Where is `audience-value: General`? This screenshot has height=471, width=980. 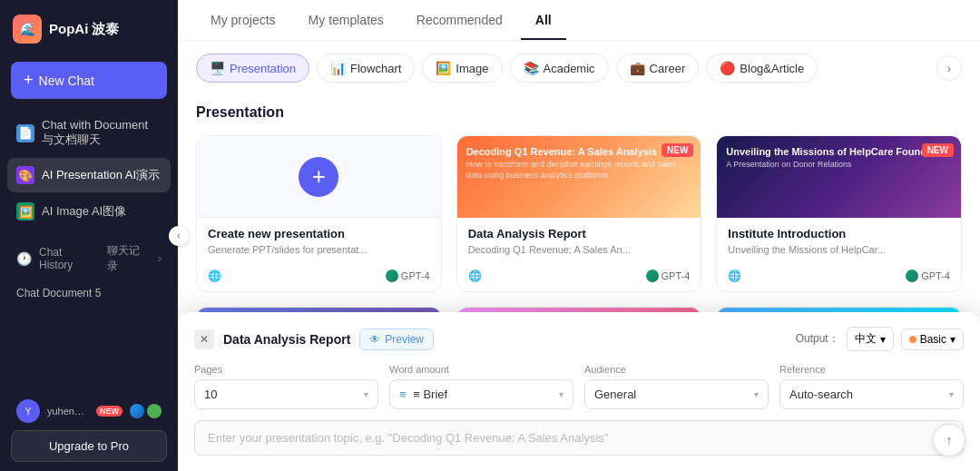 audience-value: General is located at coordinates (615, 394).